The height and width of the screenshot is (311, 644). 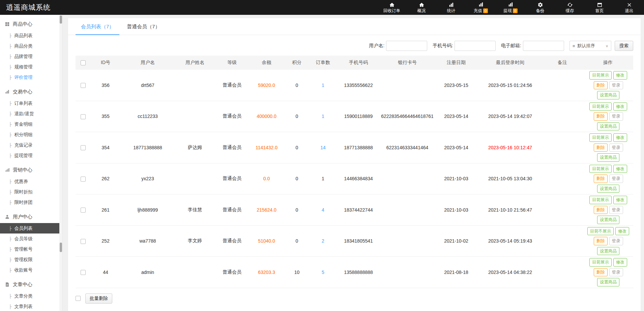 I want to click on sidebar-item-spec-management: ├规格管理, so click(x=31, y=67).